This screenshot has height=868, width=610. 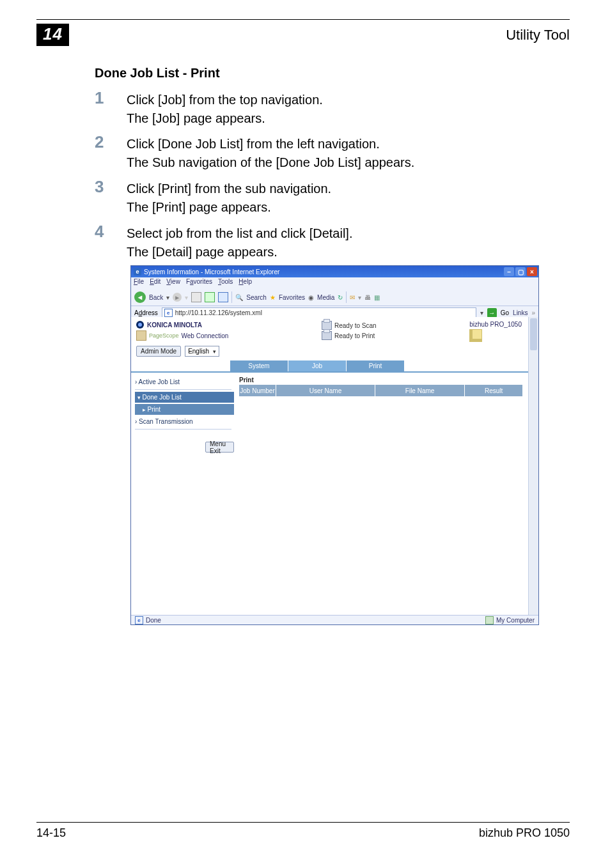 I want to click on device-thumb-icon, so click(x=476, y=336).